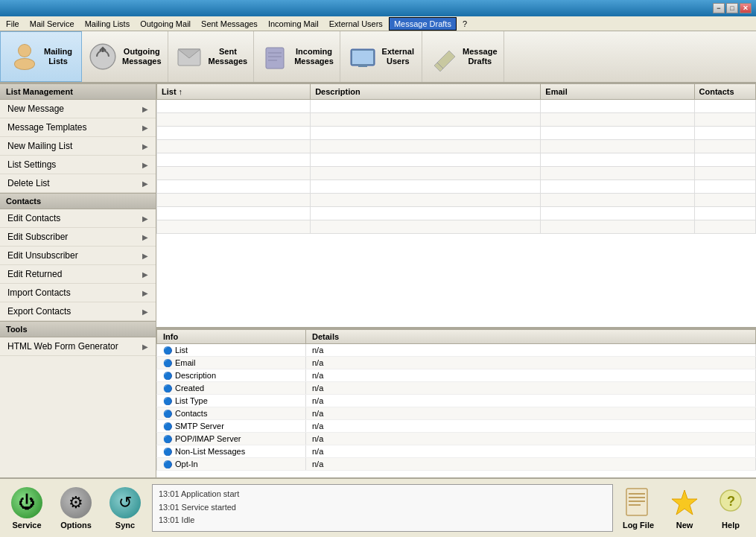 This screenshot has width=756, height=537. What do you see at coordinates (638, 508) in the screenshot?
I see `log-file-button: Log File` at bounding box center [638, 508].